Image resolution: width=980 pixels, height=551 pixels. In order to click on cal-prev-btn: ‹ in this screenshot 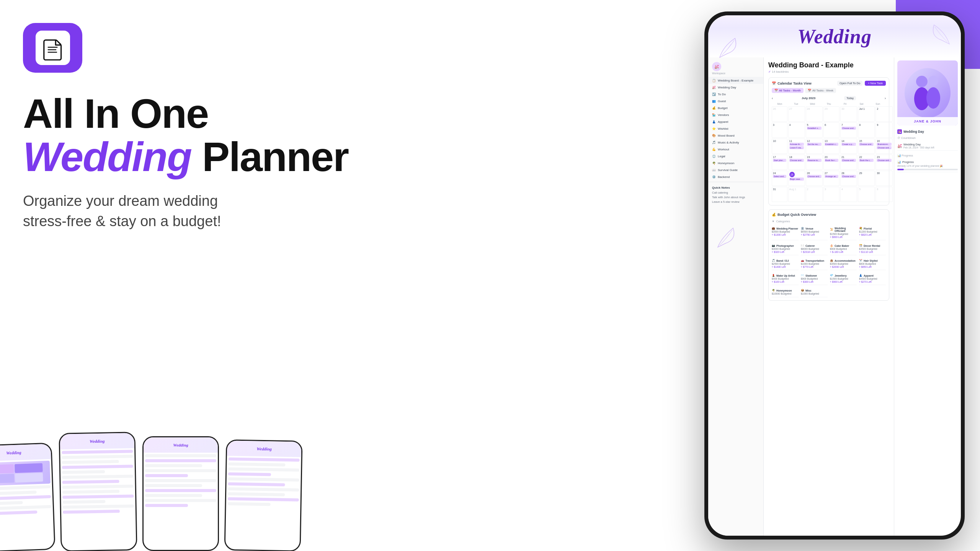, I will do `click(773, 98)`.